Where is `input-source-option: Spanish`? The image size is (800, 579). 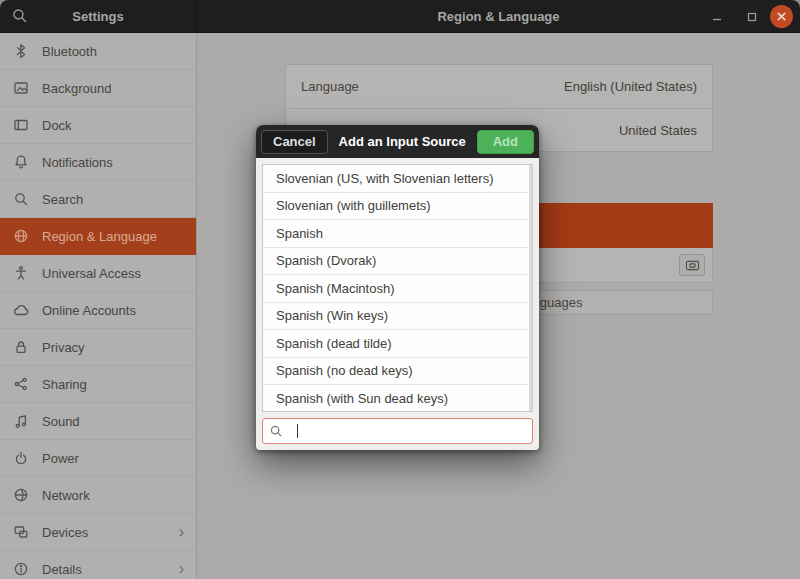
input-source-option: Spanish is located at coordinates (398, 234).